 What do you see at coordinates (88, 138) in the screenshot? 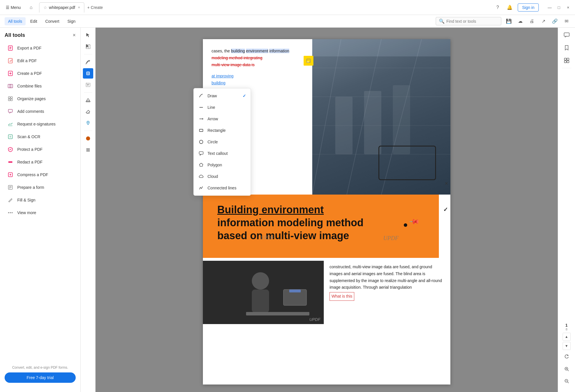
I see `color-picker-button` at bounding box center [88, 138].